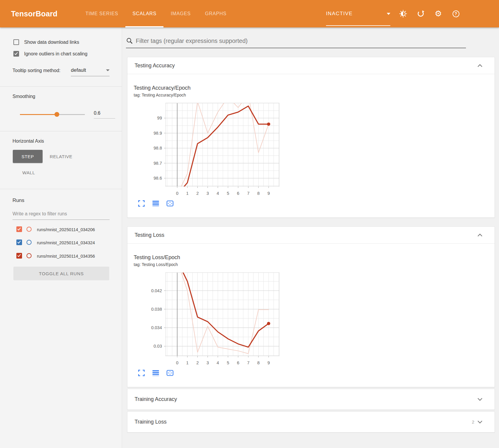  What do you see at coordinates (157, 328) in the screenshot?
I see `svg-text: 0.034` at bounding box center [157, 328].